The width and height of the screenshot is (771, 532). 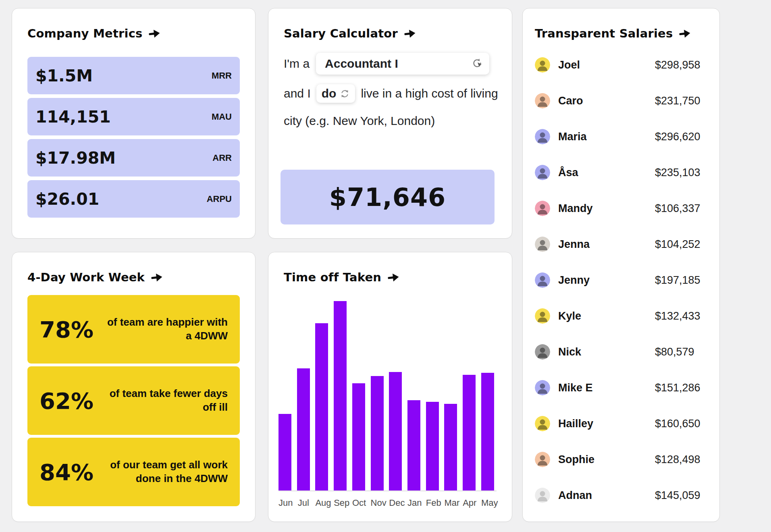 I want to click on salary-calculator-title-link: Salary Calculator, so click(x=390, y=33).